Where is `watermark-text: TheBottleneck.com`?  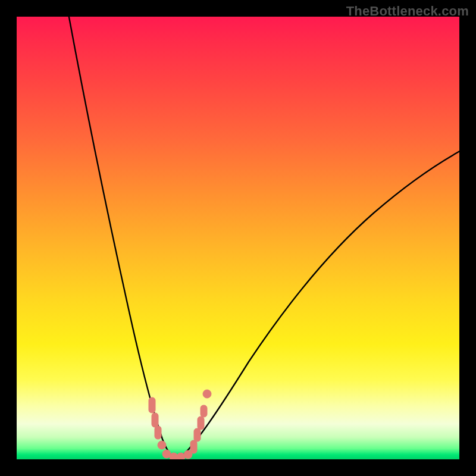 watermark-text: TheBottleneck.com is located at coordinates (408, 11).